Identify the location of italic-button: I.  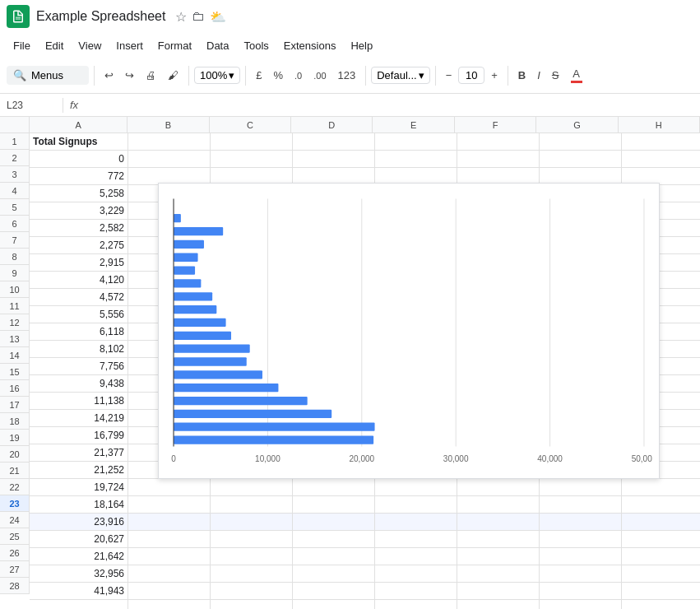
(539, 76).